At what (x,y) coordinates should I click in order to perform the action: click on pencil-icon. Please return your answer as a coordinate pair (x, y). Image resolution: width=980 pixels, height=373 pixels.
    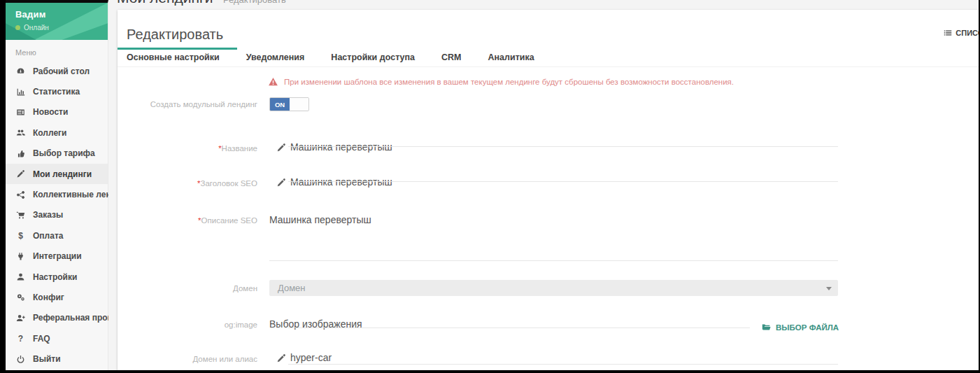
    Looking at the image, I should click on (21, 174).